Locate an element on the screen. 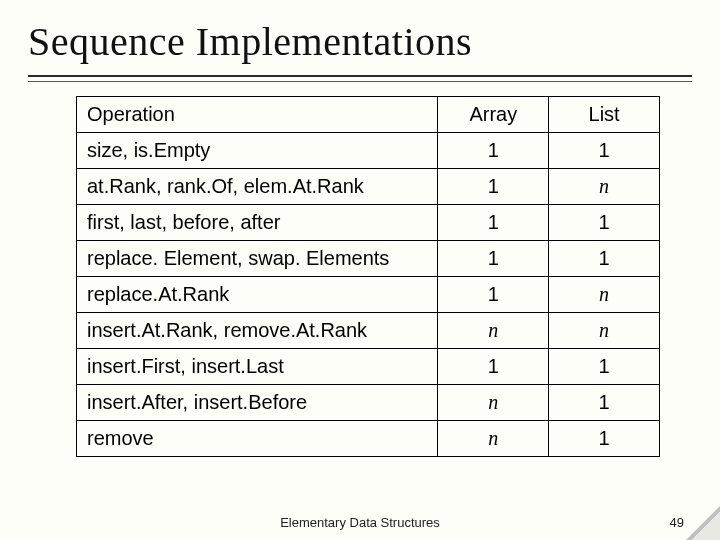  cell-op: size, is.Empty is located at coordinates (258, 151).